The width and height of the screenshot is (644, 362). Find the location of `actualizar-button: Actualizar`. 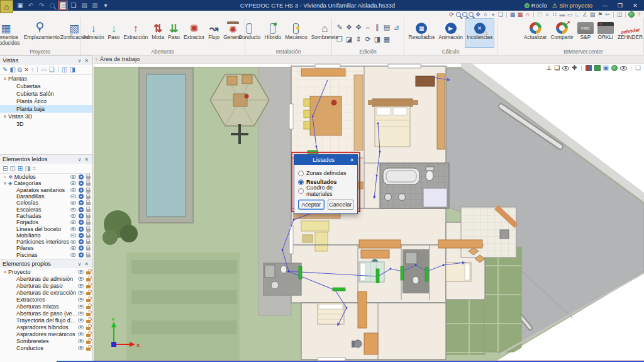

actualizar-button: Actualizar is located at coordinates (535, 33).